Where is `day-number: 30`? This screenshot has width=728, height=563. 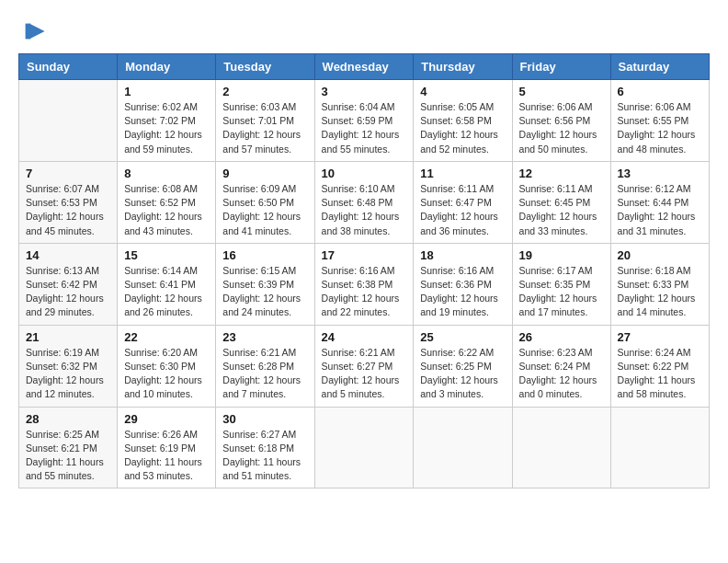 day-number: 30 is located at coordinates (265, 419).